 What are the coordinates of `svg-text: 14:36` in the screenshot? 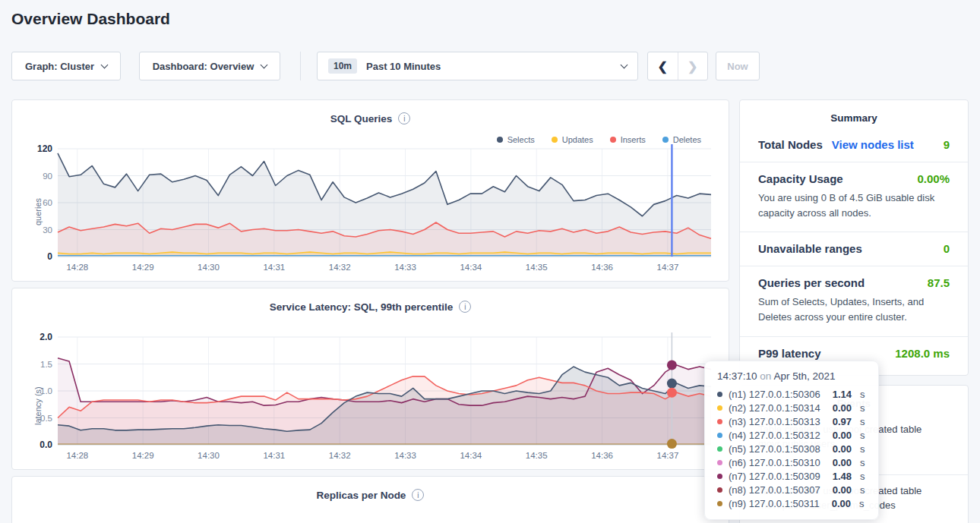 It's located at (602, 455).